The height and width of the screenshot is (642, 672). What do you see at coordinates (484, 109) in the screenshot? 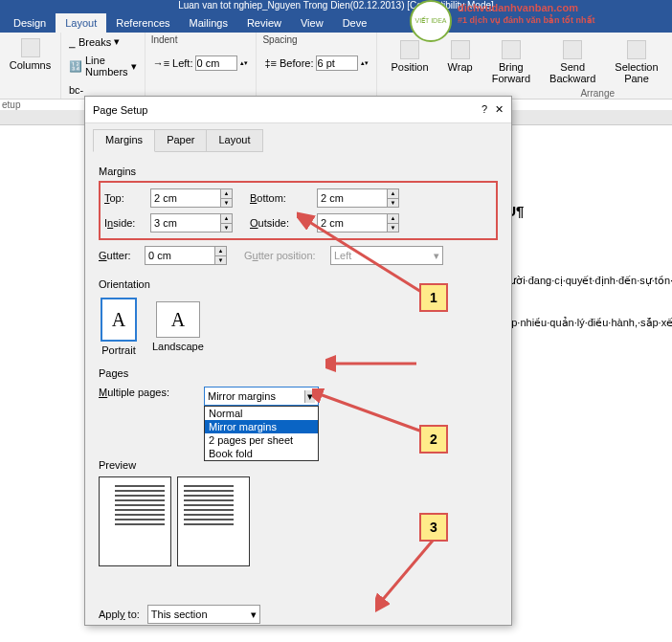
I see `help-icon: ?` at bounding box center [484, 109].